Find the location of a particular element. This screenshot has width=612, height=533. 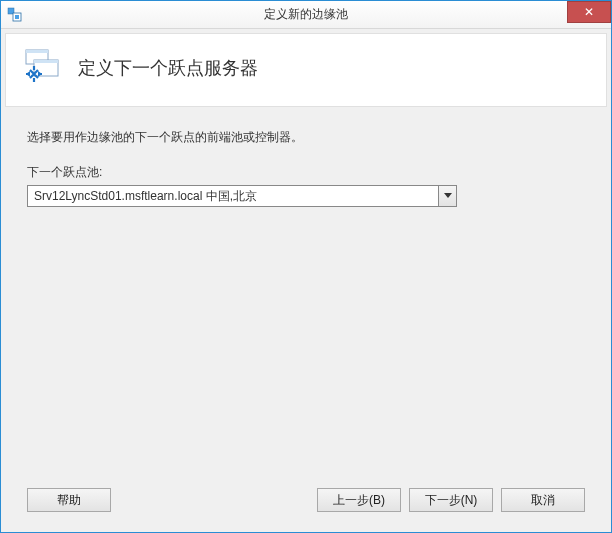

next-hop-pool-label: 下一个跃点池: is located at coordinates (306, 172).